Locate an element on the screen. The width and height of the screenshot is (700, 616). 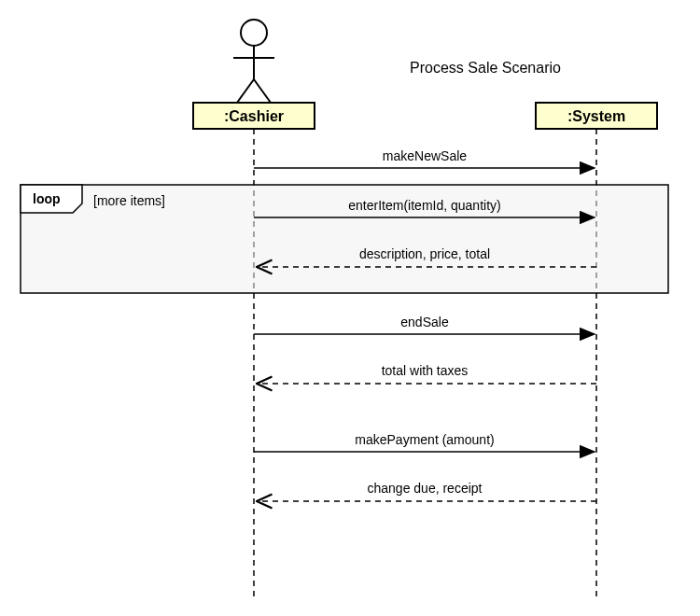
diagram-title: Process Sale Scenario is located at coordinates (485, 67).